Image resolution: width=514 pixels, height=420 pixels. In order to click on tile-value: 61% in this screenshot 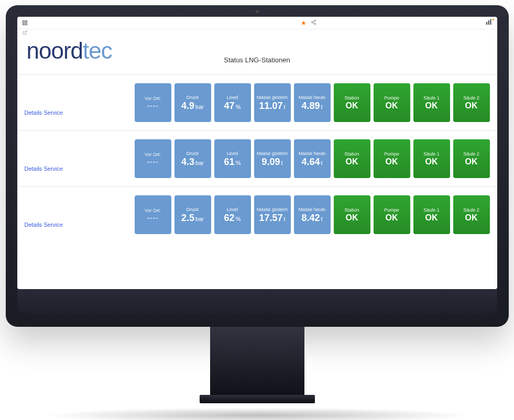, I will do `click(233, 162)`.